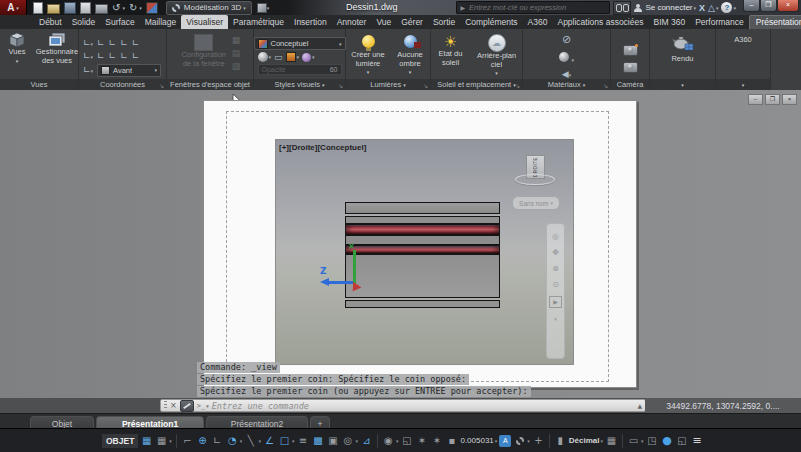 Image resolution: width=801 pixels, height=452 pixels. What do you see at coordinates (250, 440) in the screenshot?
I see `isometric-drafting-icon: ╲` at bounding box center [250, 440].